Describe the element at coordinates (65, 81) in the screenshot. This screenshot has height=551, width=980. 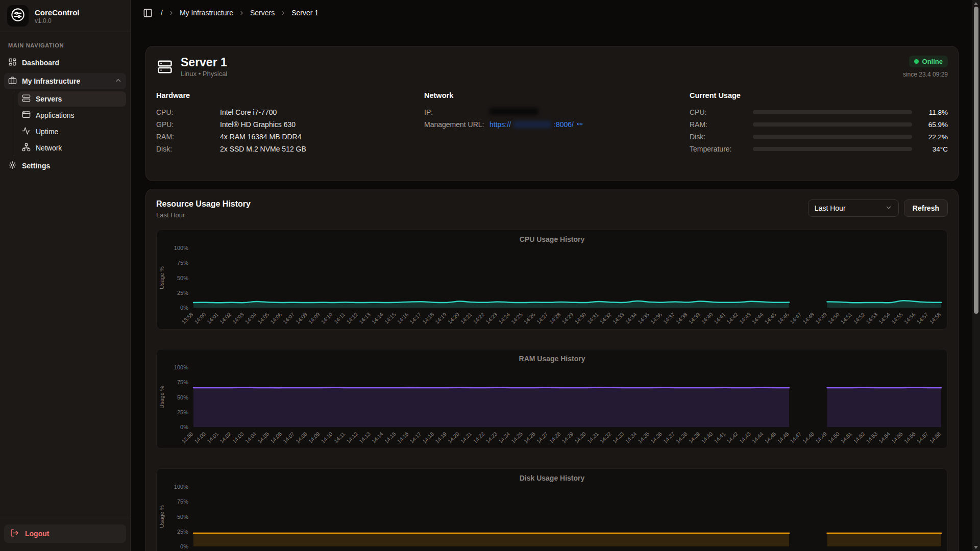
I see `sidebar-item-my-infrastructure: My Infrastructure` at that location.